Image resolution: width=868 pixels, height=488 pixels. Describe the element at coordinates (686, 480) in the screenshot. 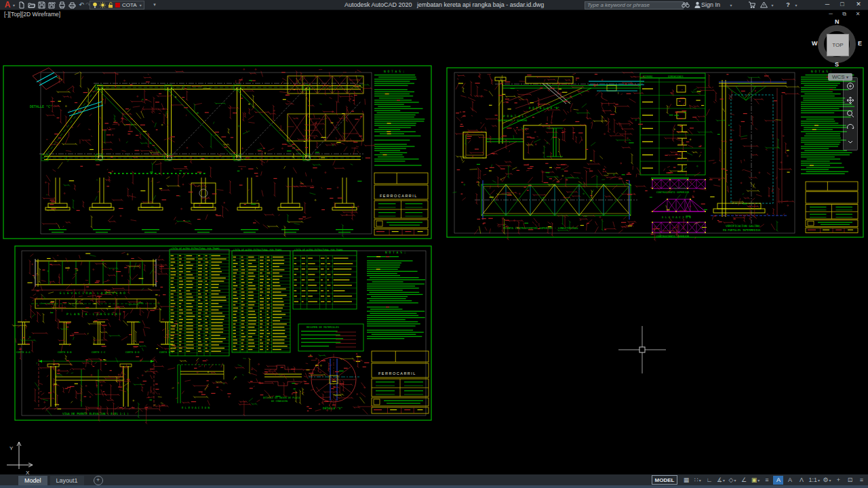

I see `grid-display-icon: ▦` at that location.